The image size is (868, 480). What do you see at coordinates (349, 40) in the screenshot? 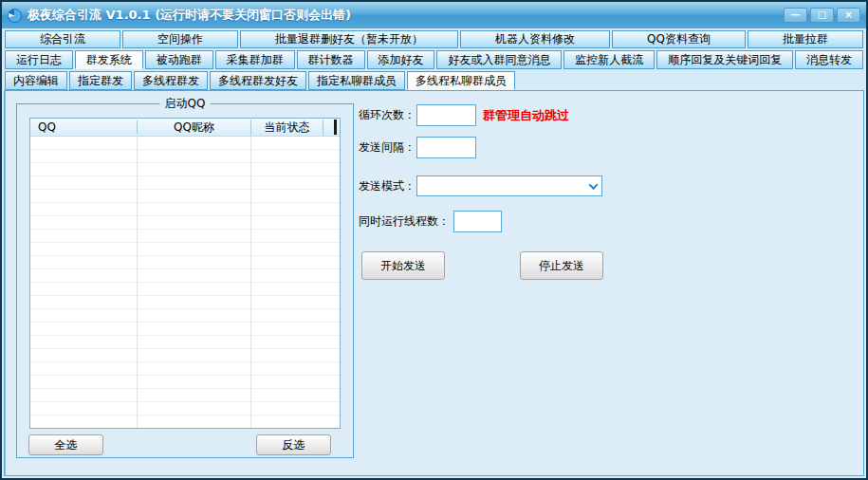
I see `tab-main-3: 批量退群删好友（暂未开放）` at bounding box center [349, 40].